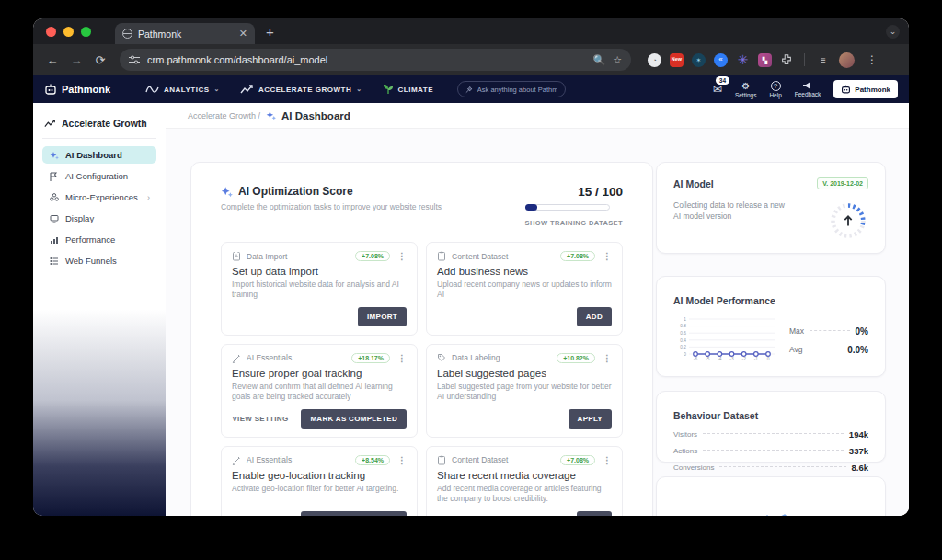 The image size is (942, 560). Describe the element at coordinates (568, 208) in the screenshot. I see `score-progress-bar` at that location.